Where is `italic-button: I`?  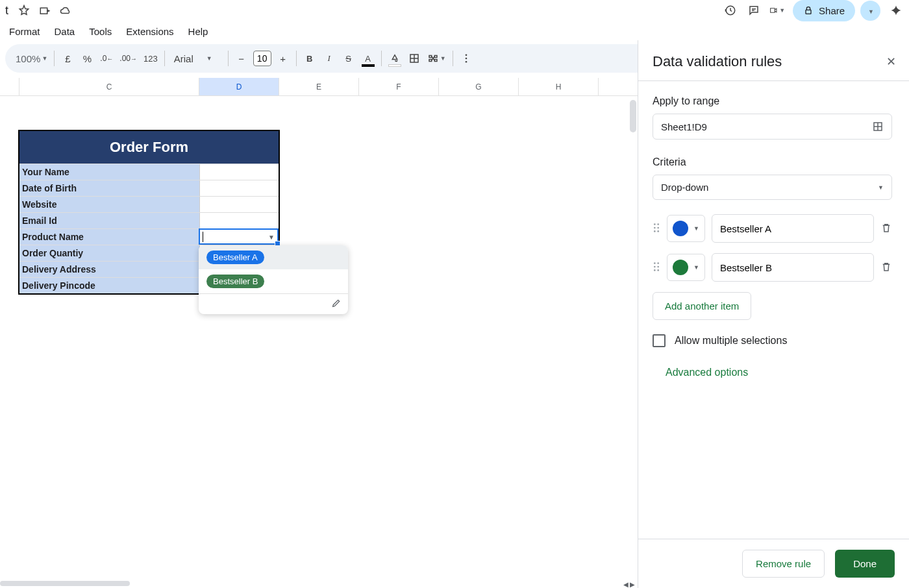 italic-button: I is located at coordinates (329, 58).